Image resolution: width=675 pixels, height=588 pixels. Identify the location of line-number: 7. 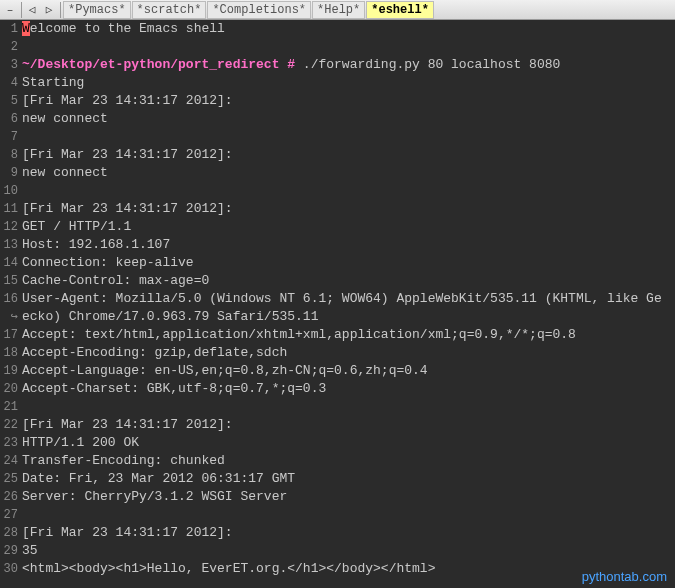
(9, 137).